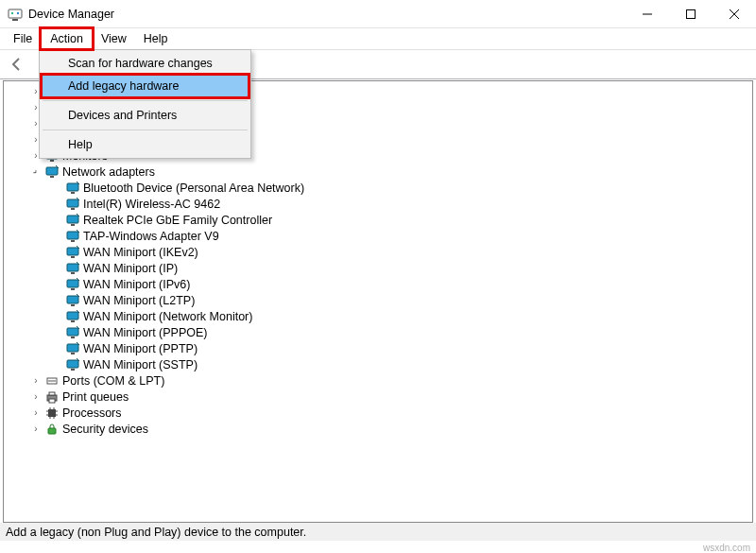 The width and height of the screenshot is (756, 553). Describe the element at coordinates (734, 14) in the screenshot. I see `close-button` at that location.